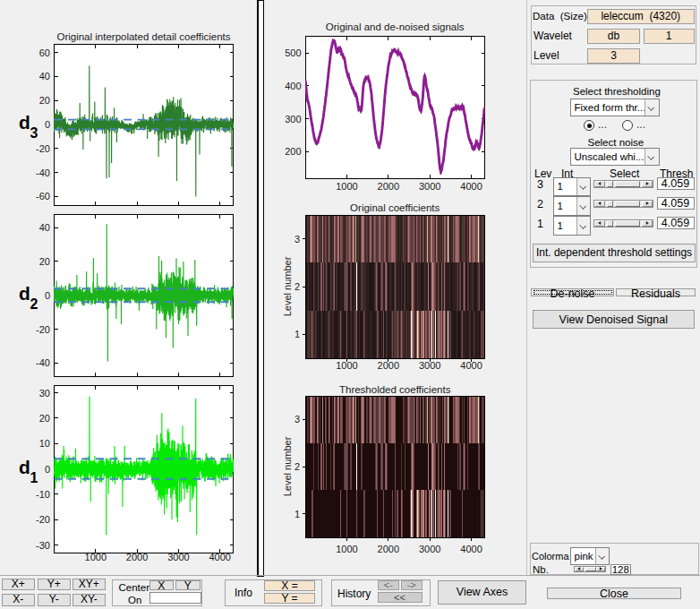 The width and height of the screenshot is (700, 609). Describe the element at coordinates (396, 390) in the screenshot. I see `svg-text: Thresholded coefficients` at that location.